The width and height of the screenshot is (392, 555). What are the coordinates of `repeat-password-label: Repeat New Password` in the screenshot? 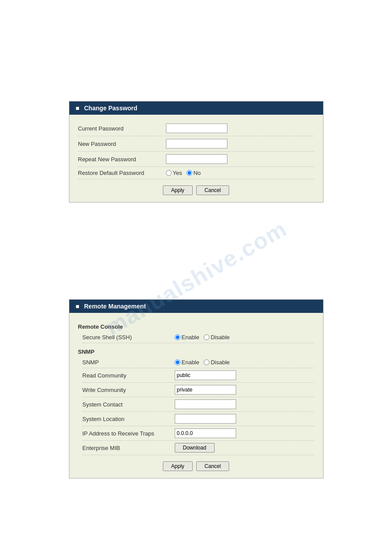 It's located at (122, 159).